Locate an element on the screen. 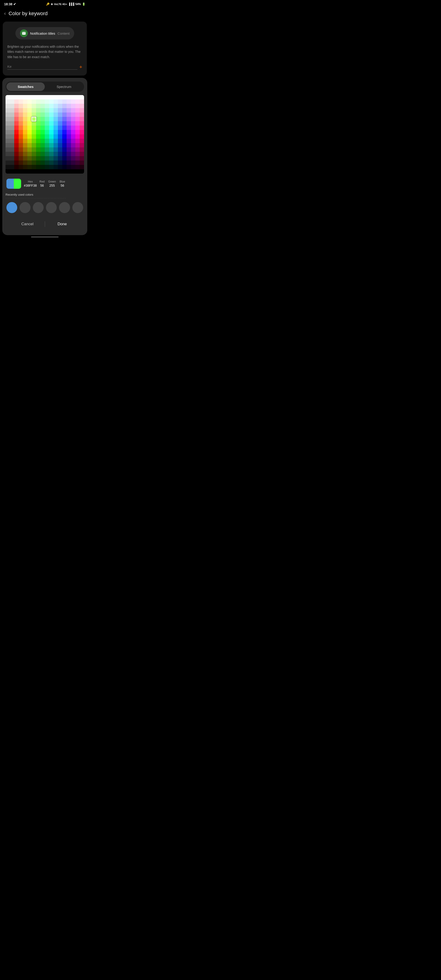 The width and height of the screenshot is (441, 980). color-grid-wrapper is located at coordinates (45, 134).